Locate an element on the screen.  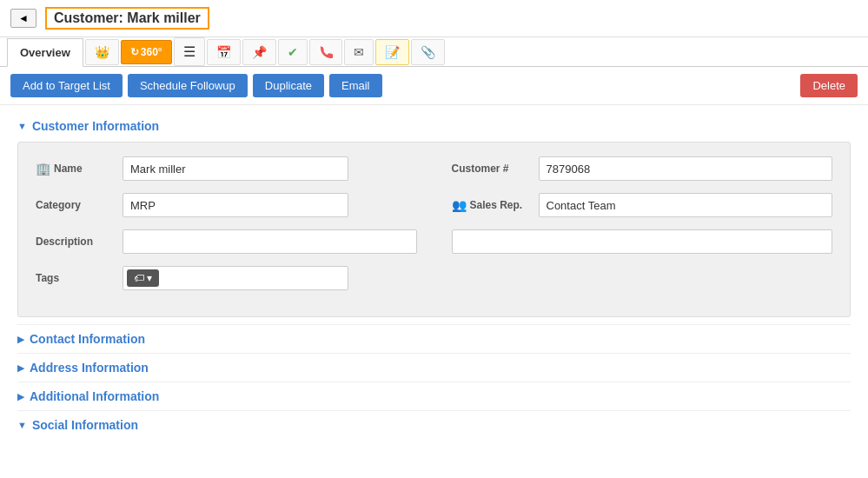
customer-information-title: Customer Information is located at coordinates (96, 126).